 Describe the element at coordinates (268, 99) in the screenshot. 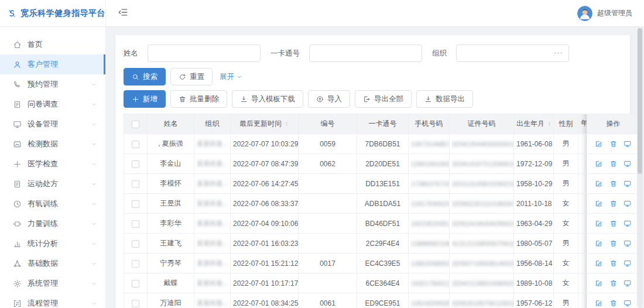

I see `template-download-button: 导入模板下载` at that location.